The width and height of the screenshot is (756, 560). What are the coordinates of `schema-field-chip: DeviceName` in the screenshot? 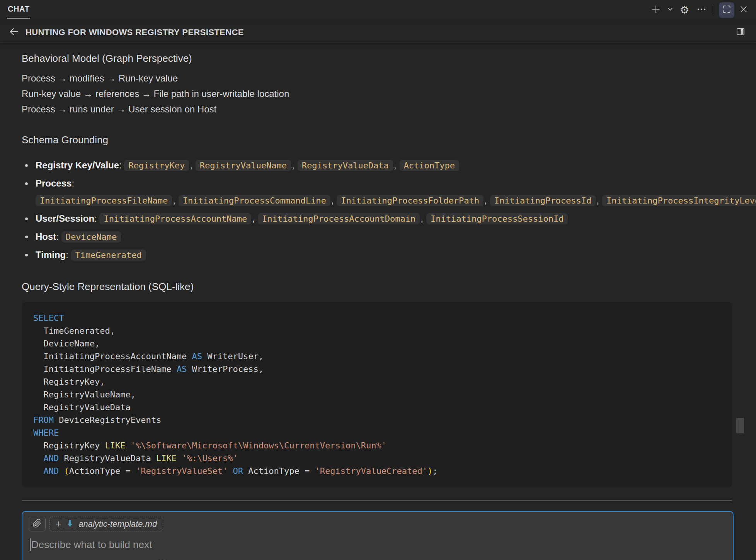 It's located at (91, 237).